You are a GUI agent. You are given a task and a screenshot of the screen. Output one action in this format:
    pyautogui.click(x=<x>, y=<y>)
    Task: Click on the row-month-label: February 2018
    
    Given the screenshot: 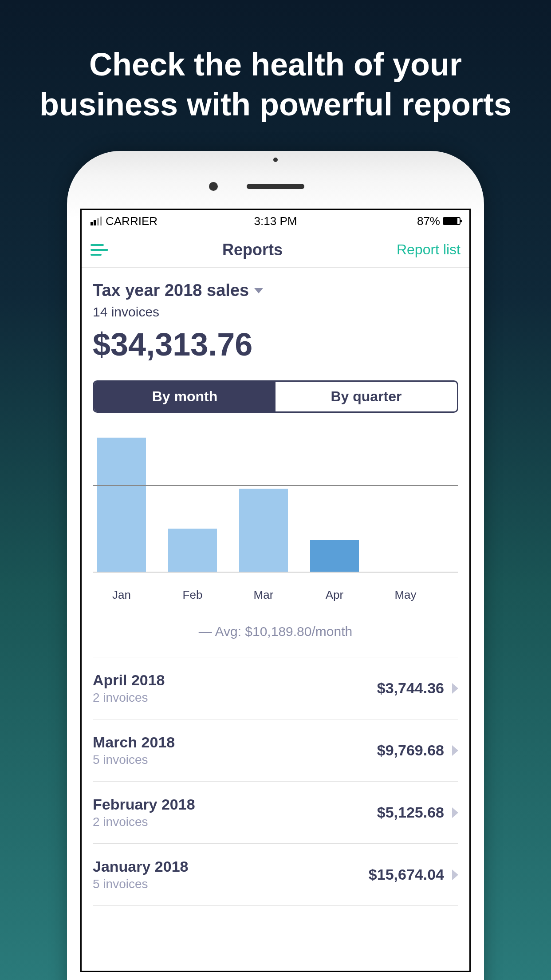 What is the action you would take?
    pyautogui.click(x=235, y=804)
    